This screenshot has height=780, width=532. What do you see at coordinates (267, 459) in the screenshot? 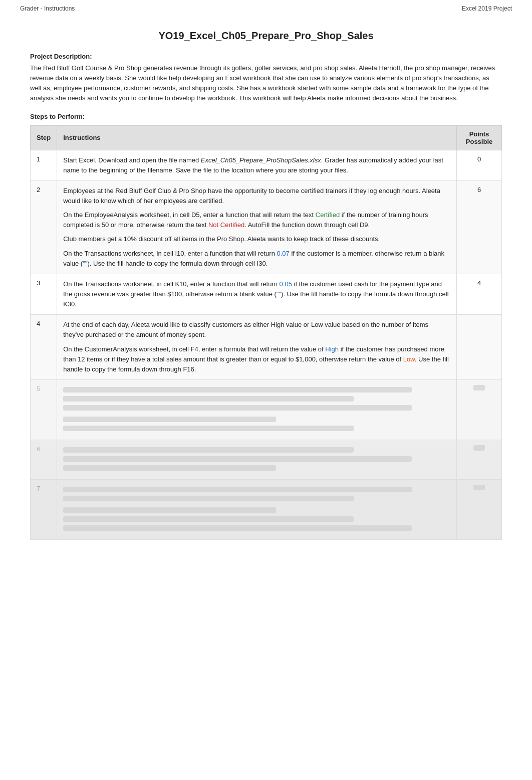
I see `table-row: 6` at bounding box center [267, 459].